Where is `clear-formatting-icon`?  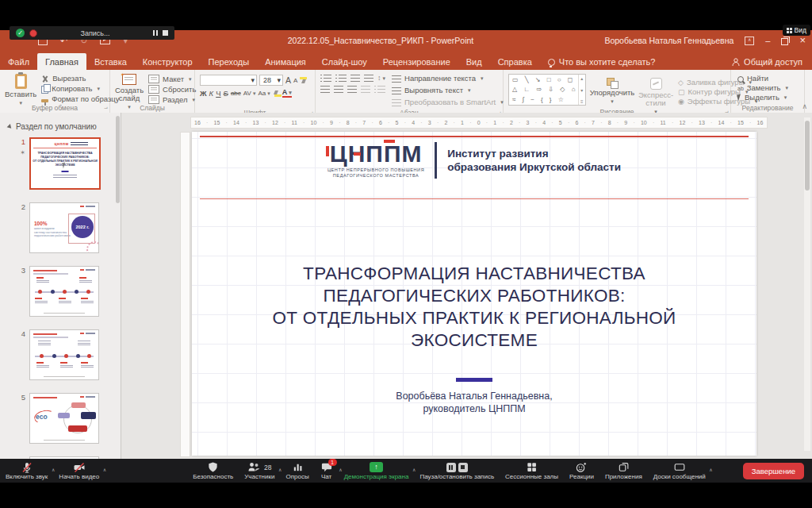
clear-formatting-icon is located at coordinates (303, 80).